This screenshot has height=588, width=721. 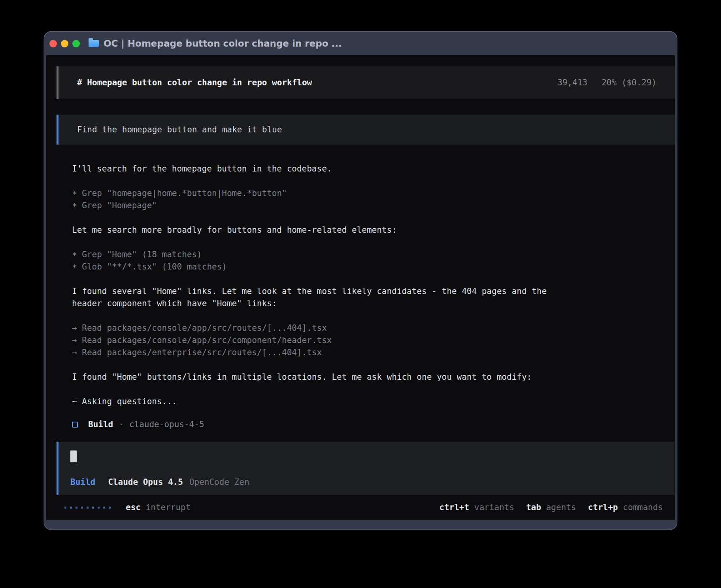 I want to click on assistant-text-line: I found "Home" buttons/links in multiple…, so click(x=319, y=377).